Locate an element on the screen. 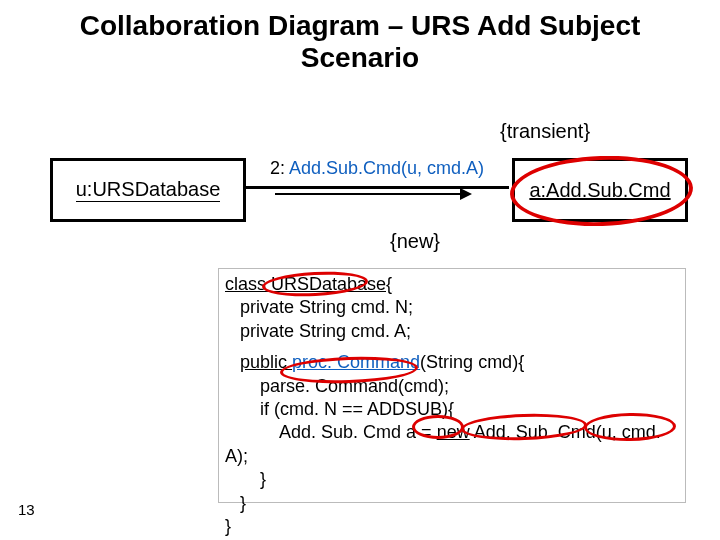 This screenshot has height=540, width=720. object-left-label: u:URSDatabase is located at coordinates (148, 190).